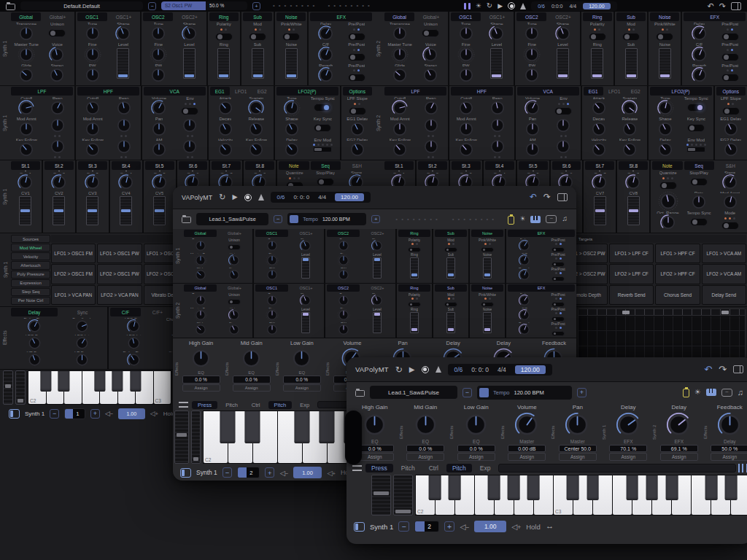  Describe the element at coordinates (498, 108) in the screenshot. I see `knob-reso` at that location.